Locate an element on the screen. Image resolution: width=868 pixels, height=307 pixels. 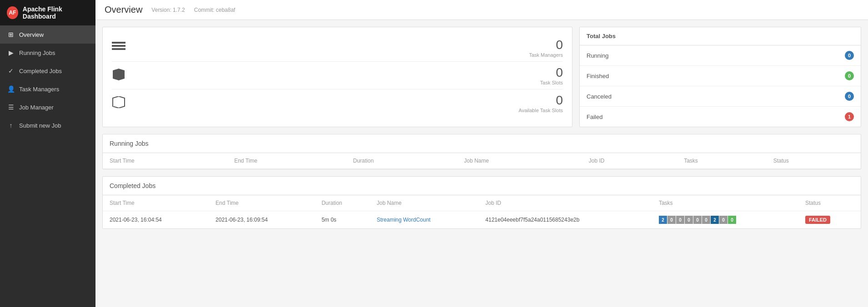
sidebar-header: AF Apache Flink Dashboard is located at coordinates (48, 13).